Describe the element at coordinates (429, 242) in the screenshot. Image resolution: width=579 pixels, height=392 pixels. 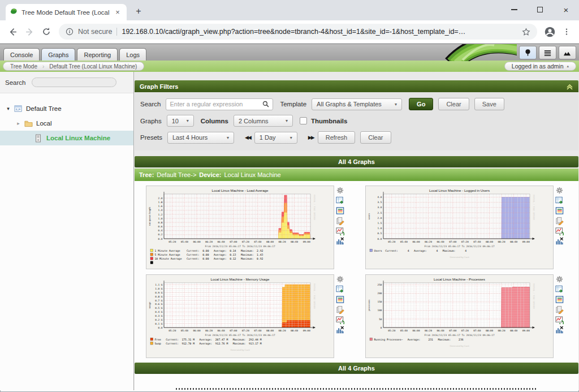
I see `svg-text: 06:20` at that location.